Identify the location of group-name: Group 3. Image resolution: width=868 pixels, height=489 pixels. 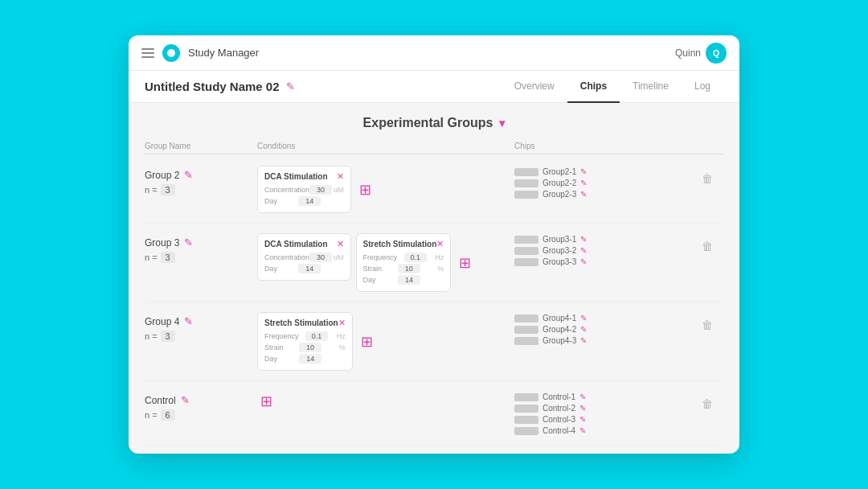
(162, 243).